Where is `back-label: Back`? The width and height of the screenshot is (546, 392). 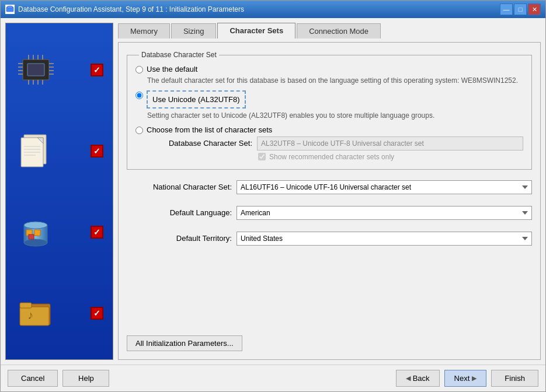
back-label: Back is located at coordinates (422, 378).